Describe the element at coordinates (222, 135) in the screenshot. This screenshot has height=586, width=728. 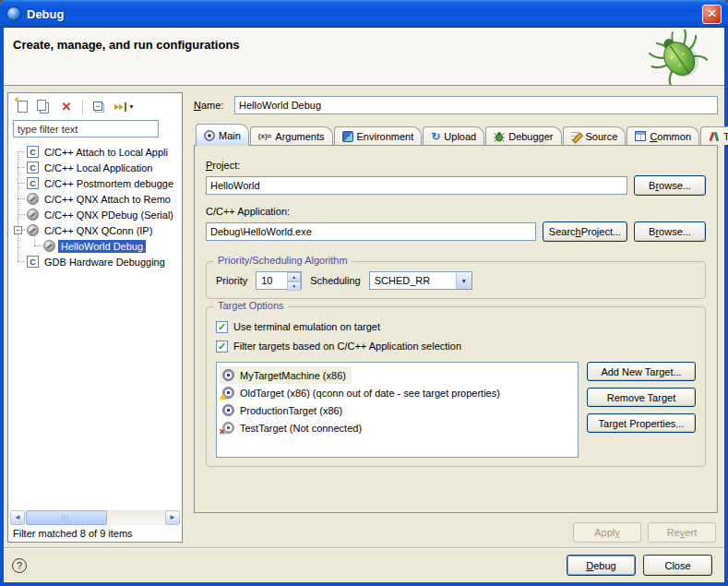
I see `tab-main: Main` at that location.